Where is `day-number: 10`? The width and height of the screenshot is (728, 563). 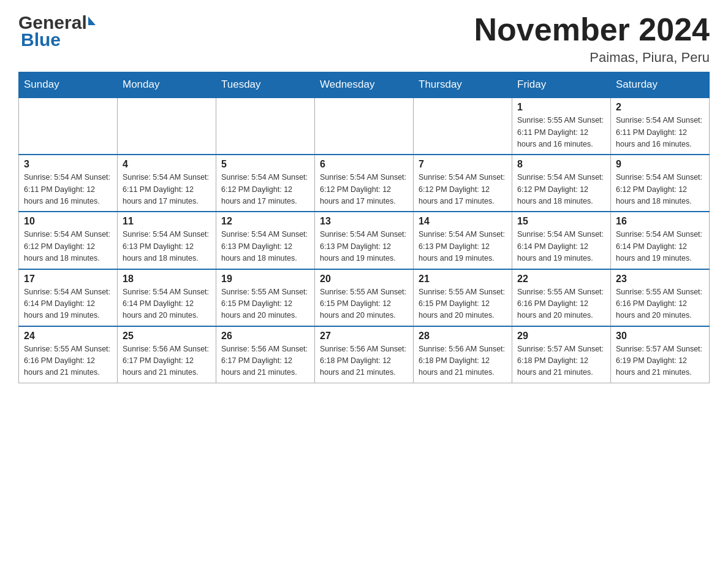 day-number: 10 is located at coordinates (68, 221).